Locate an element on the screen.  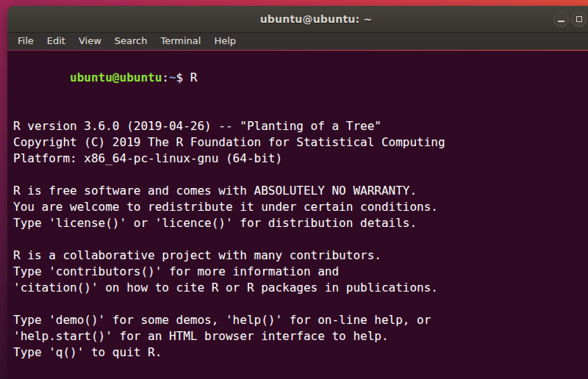
terminal-output-line: Platform: x86_64-pc-linux-gnu (64-bit) is located at coordinates (301, 159).